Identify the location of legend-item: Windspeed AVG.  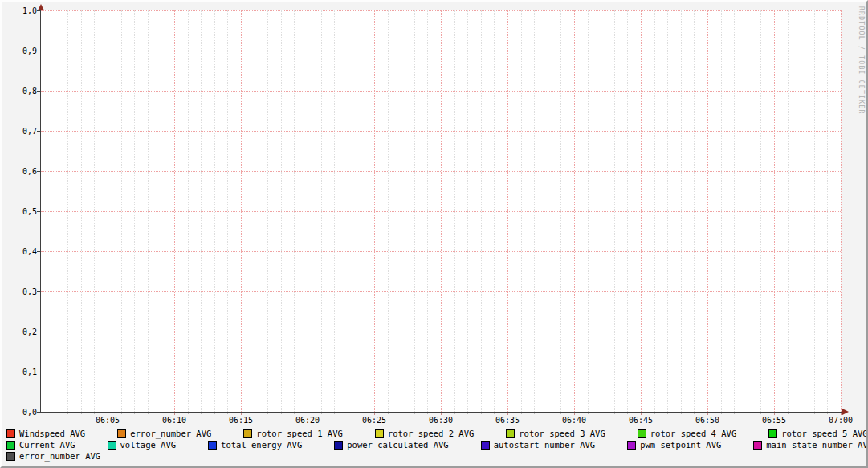
(46, 433).